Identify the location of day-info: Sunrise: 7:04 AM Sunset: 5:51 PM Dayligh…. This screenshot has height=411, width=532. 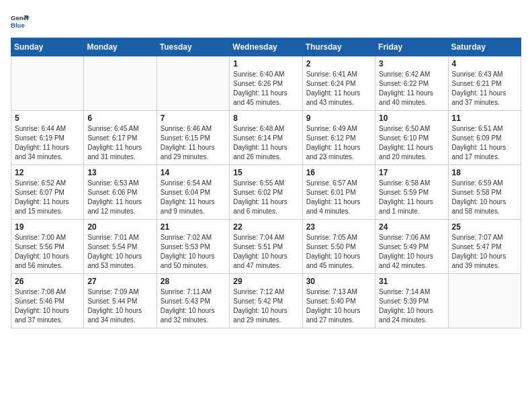
(266, 252).